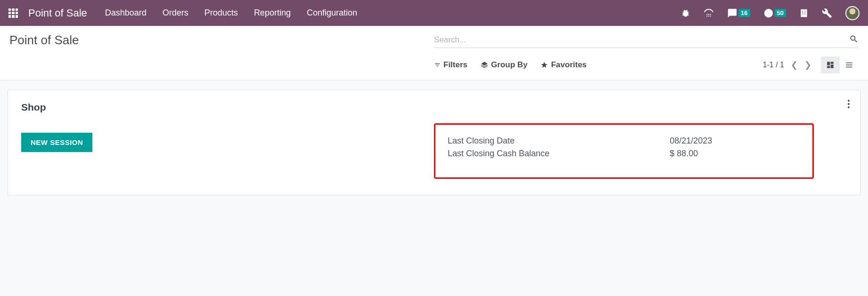 The width and height of the screenshot is (868, 296). What do you see at coordinates (787, 65) in the screenshot?
I see `pager: 1-1 / 1 ❮ ❯` at bounding box center [787, 65].